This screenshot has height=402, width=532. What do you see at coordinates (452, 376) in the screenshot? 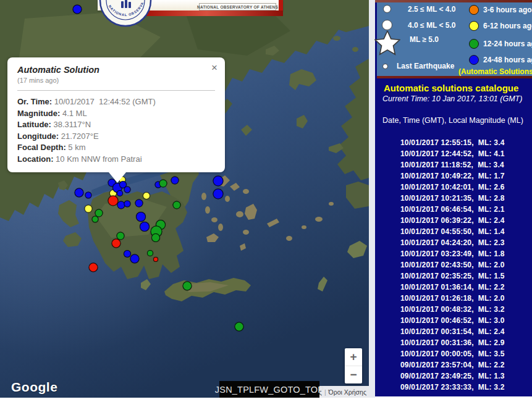
I see `catalogue-row: 09/01/2017 23:49:25, ML: 1.3` at bounding box center [452, 376].